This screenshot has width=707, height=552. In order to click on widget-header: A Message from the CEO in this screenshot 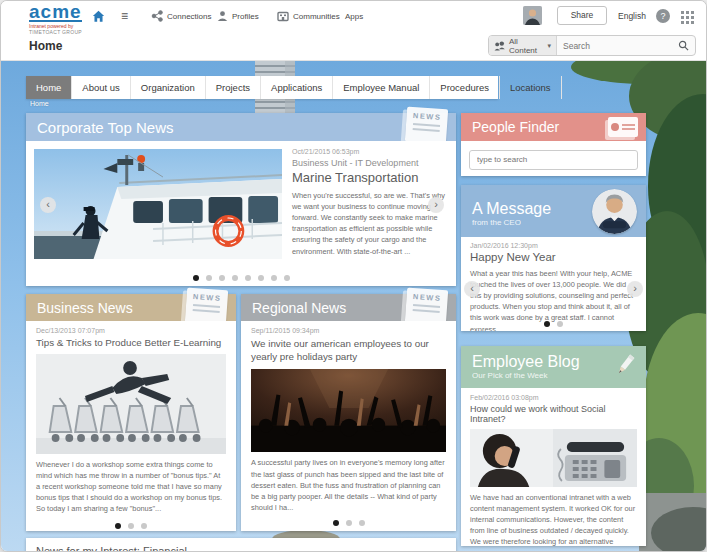, I will do `click(554, 211)`.